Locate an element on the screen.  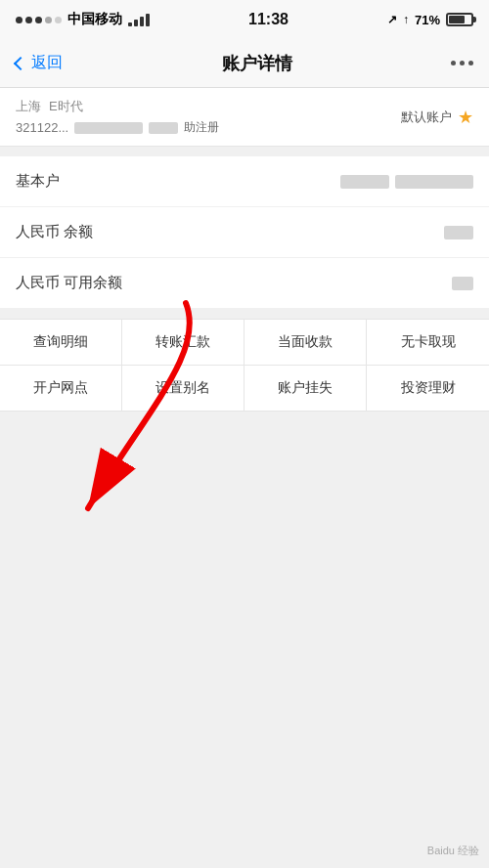
location-icon: ↗ is located at coordinates (392, 20).